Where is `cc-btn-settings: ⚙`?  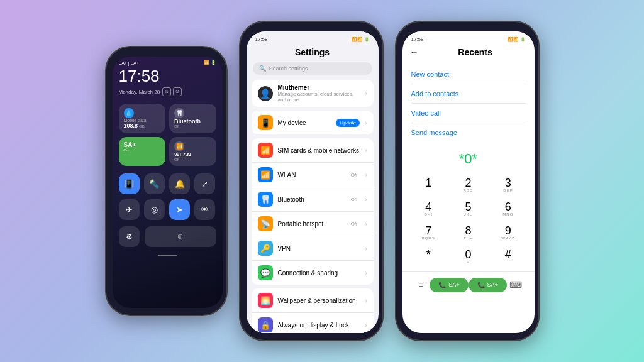
cc-btn-settings: ⚙ is located at coordinates (130, 236).